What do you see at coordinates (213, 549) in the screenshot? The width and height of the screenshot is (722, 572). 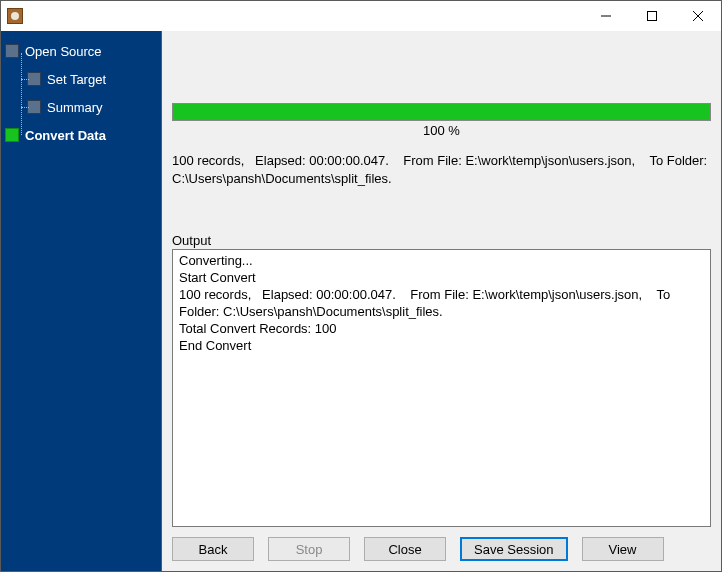 I see `back-button: Back` at bounding box center [213, 549].